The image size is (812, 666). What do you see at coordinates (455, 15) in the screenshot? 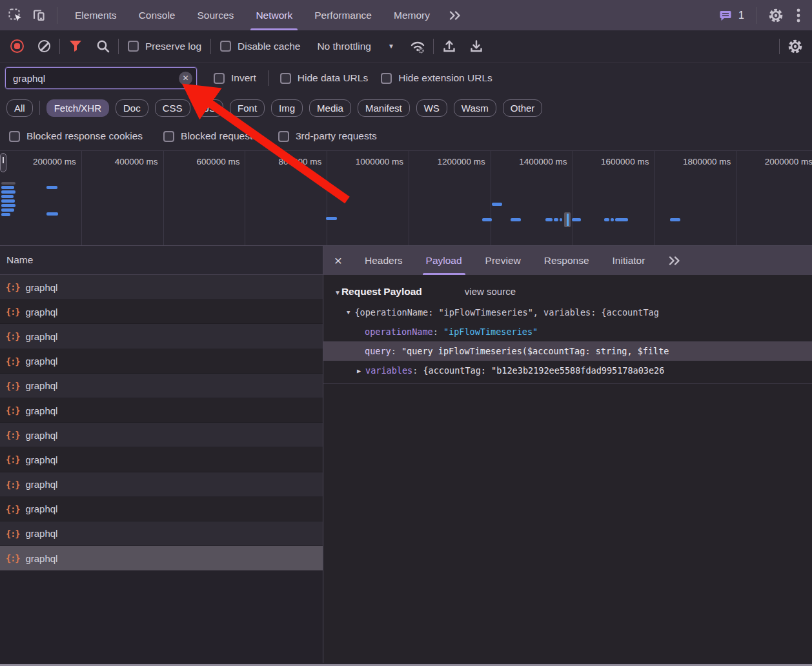
I see `more-tabs-button` at bounding box center [455, 15].